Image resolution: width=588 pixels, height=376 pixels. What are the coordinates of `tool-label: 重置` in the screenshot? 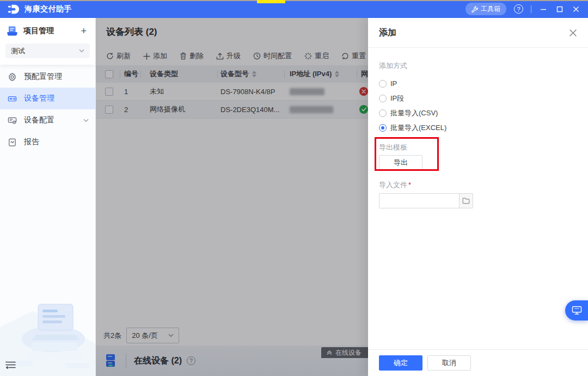 It's located at (359, 56).